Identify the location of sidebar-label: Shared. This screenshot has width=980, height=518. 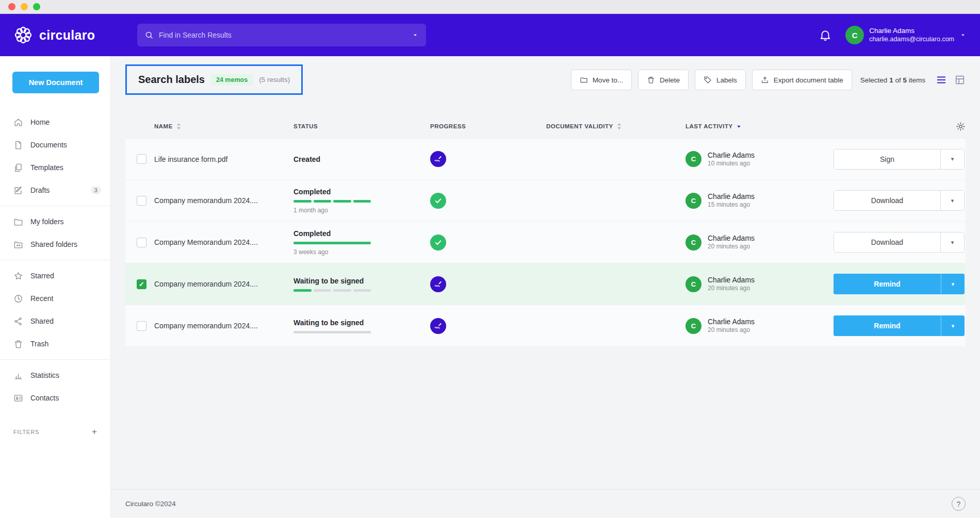
(42, 321).